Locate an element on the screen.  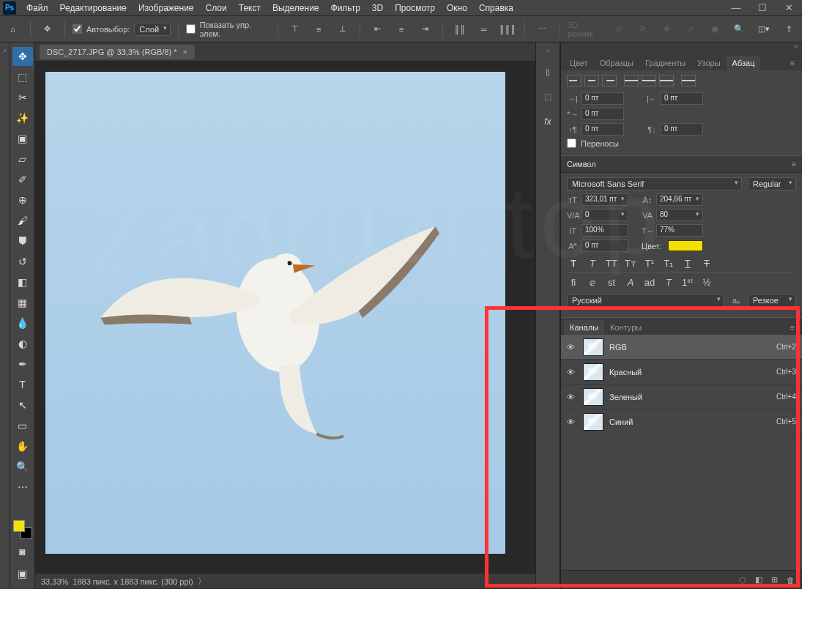
delete-channel-icon: 🗑 is located at coordinates (791, 580).